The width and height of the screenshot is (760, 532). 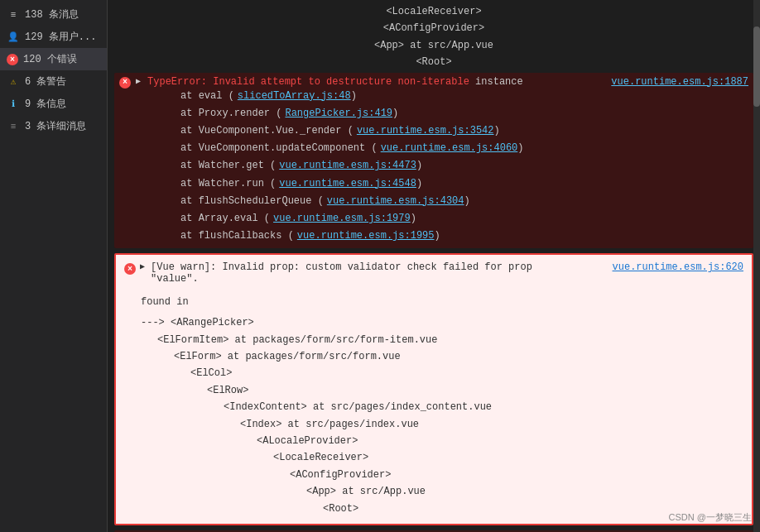 I want to click on tree-line-8: <LocaleReceiver>, so click(x=442, y=458).